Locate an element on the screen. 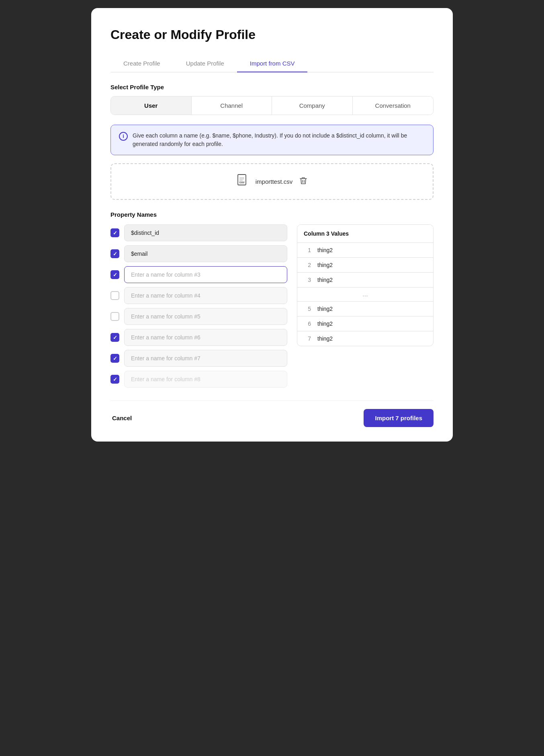 The height and width of the screenshot is (756, 544). info-box: i Give each column a name (e.g. $name, $… is located at coordinates (272, 140).